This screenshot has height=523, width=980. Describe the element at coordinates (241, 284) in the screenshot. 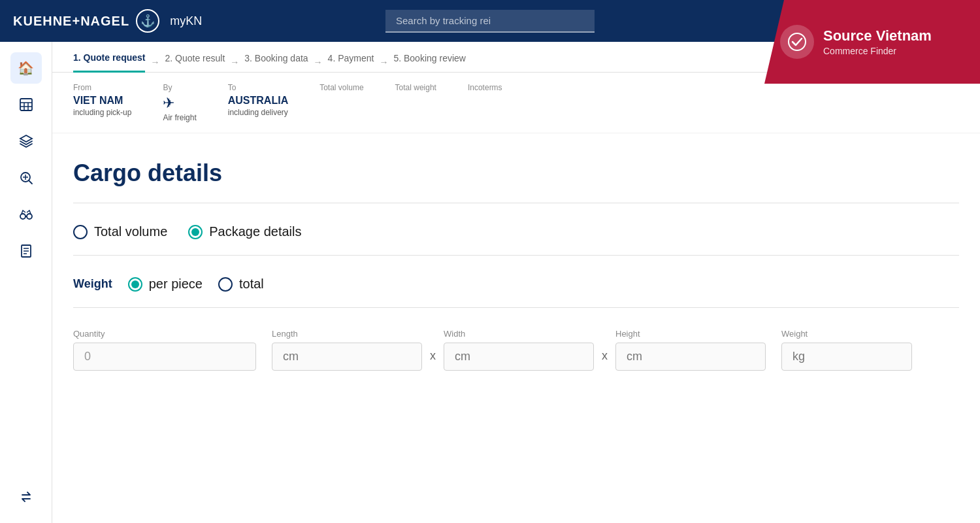

I see `total-weight-option: total` at that location.